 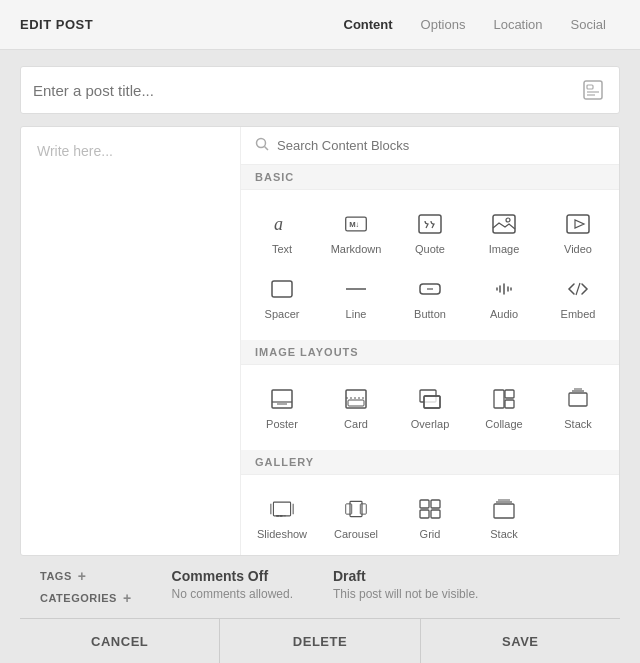 What do you see at coordinates (430, 289) in the screenshot?
I see `button-icon` at bounding box center [430, 289].